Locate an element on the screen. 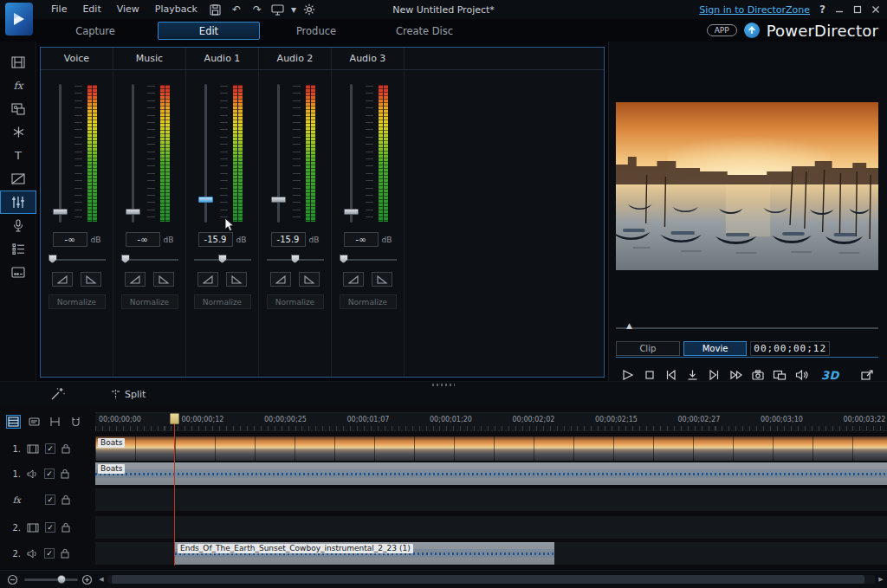 This screenshot has width=887, height=588. scroll-left-icon: ◀ is located at coordinates (101, 579).